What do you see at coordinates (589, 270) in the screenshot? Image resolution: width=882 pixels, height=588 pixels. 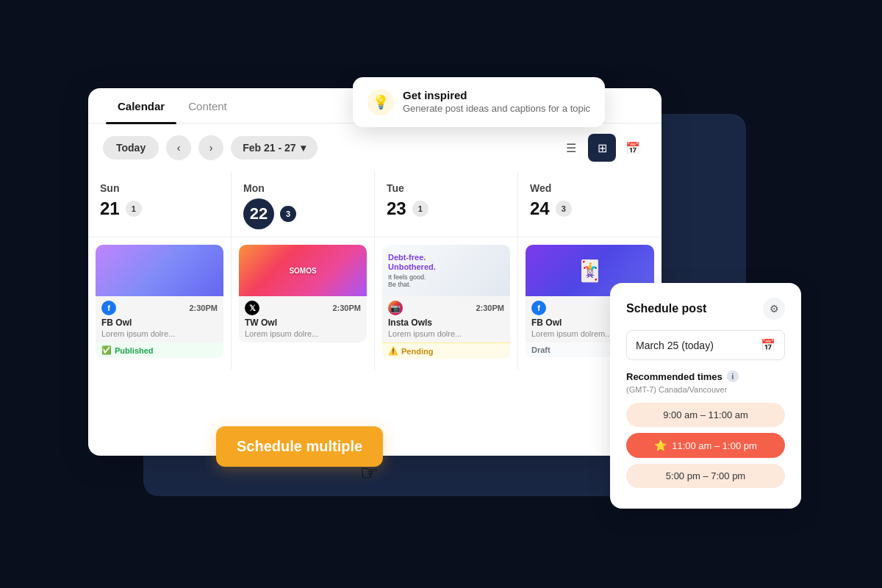 I see `cards-icon: 🃏` at bounding box center [589, 270].